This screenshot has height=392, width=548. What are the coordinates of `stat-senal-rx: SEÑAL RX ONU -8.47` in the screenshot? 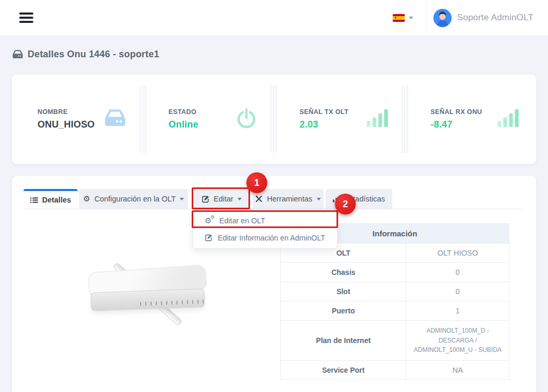 It's located at (471, 119).